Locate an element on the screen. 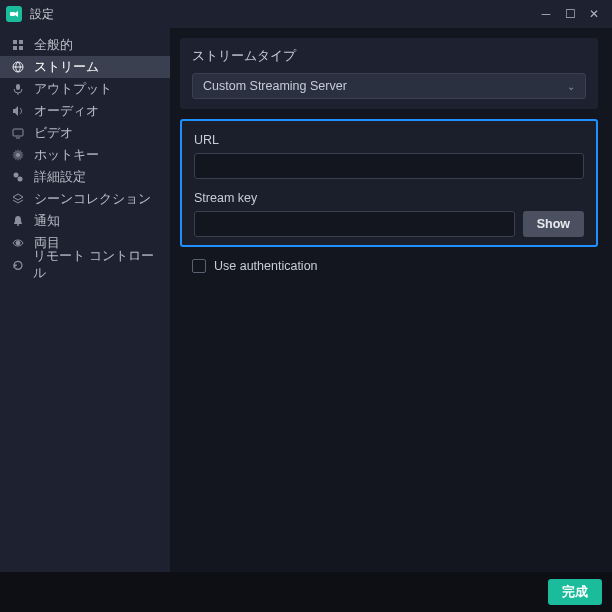 The image size is (612, 612). stream-type-panel: ストリームタイプ Custom Streaming Server ⌄ is located at coordinates (389, 74).